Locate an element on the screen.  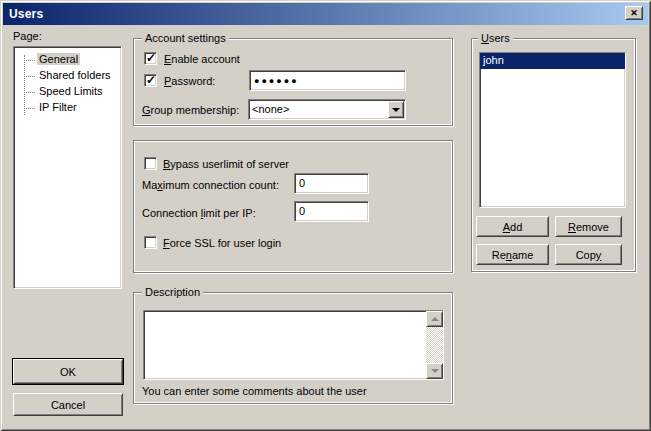
account-settings-group: Account settings Enable account Password… is located at coordinates (293, 82).